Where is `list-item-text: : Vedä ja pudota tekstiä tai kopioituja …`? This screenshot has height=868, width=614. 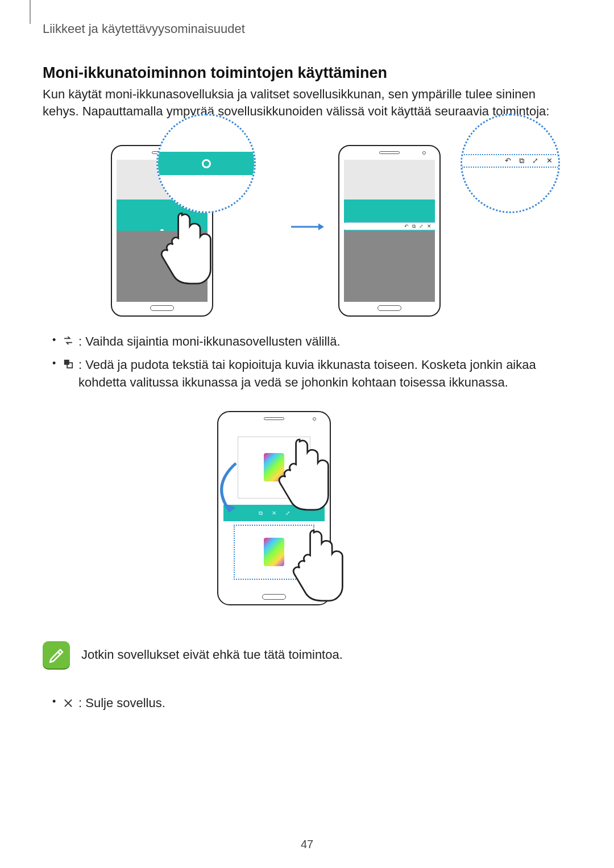
list-item-text: : Vedä ja pudota tekstiä tai kopioituja … is located at coordinates (307, 373).